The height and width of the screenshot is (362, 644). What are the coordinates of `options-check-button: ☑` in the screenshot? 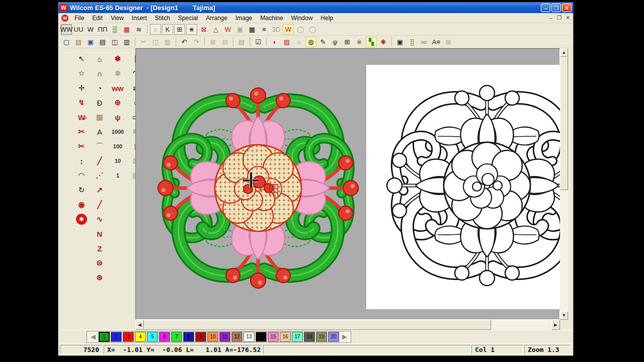 It's located at (258, 42).